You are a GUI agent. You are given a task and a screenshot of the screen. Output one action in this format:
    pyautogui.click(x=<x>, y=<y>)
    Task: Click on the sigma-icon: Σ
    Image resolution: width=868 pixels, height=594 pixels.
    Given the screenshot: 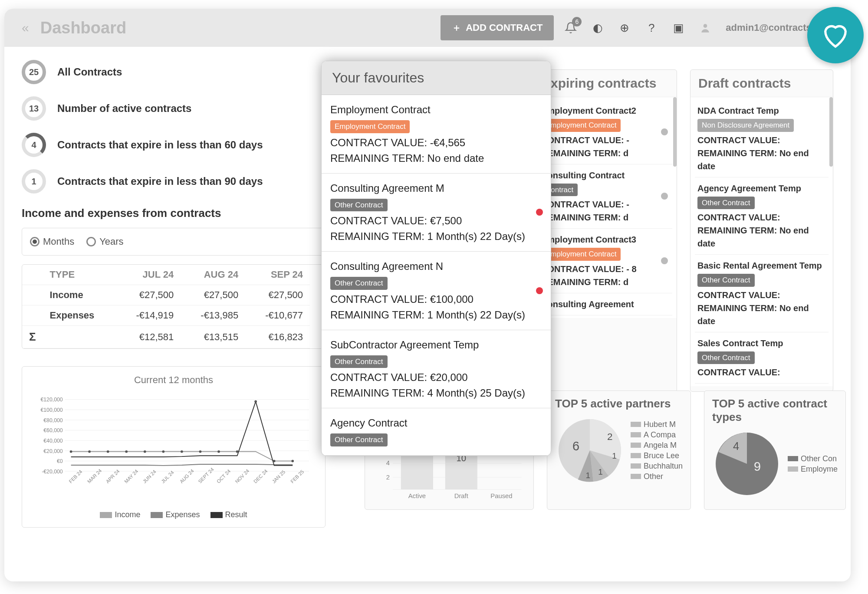 What is the action you would take?
    pyautogui.click(x=33, y=337)
    